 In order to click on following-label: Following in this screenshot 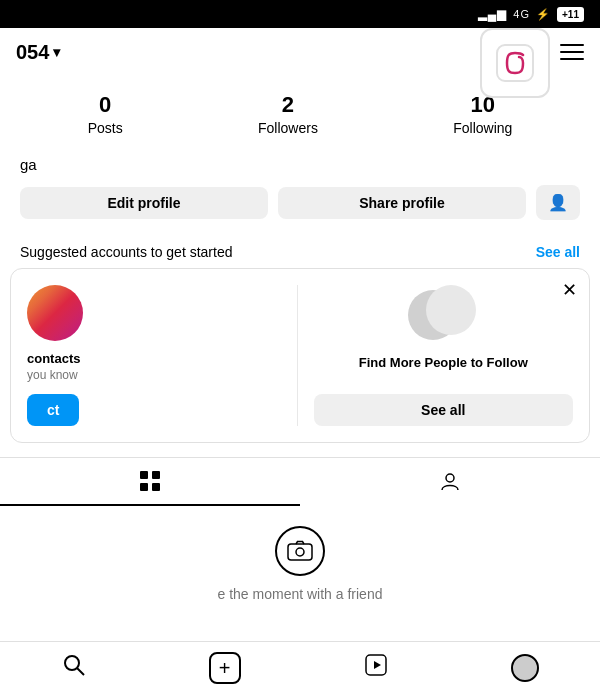, I will do `click(482, 128)`.